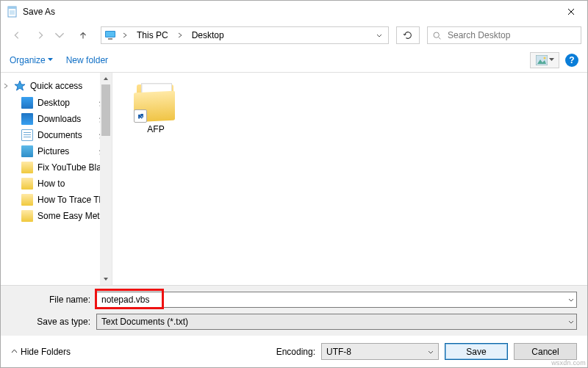 This screenshot has width=588, height=368. Describe the element at coordinates (56, 216) in the screenshot. I see `sidebar-item: Some Easy Meth` at that location.